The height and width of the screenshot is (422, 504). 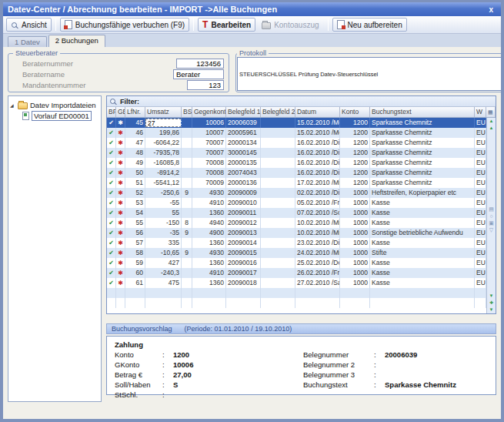 What do you see at coordinates (302, 152) in the screenshot?
I see `table-row: ✔✱48-7935,78700073000014516.02.2010 /Di1…` at bounding box center [302, 152].